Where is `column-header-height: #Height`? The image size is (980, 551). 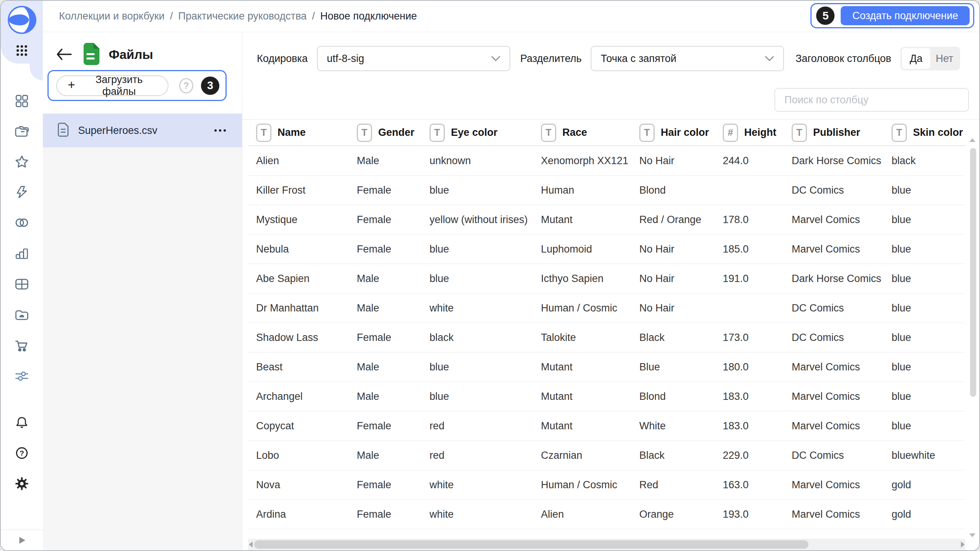 column-header-height: #Height is located at coordinates (749, 132).